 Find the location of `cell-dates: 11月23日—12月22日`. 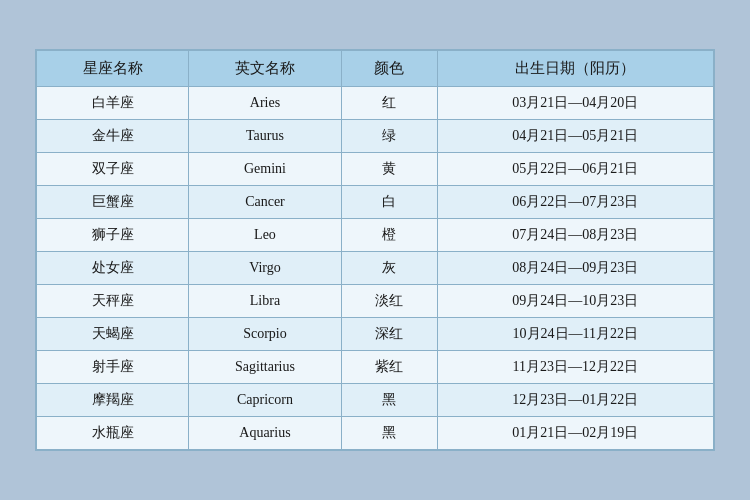

cell-dates: 11月23日—12月22日 is located at coordinates (575, 368).